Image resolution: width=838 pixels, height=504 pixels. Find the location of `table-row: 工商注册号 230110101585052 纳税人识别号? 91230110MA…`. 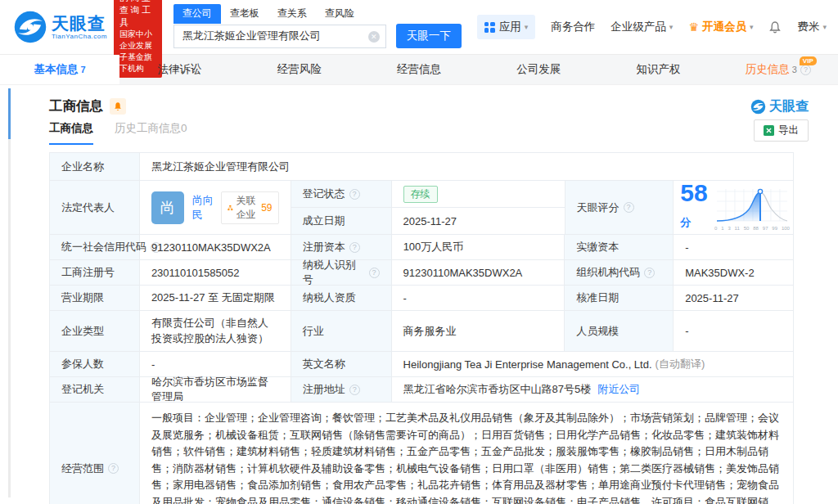

table-row: 工商注册号 230110101585052 纳税人识别号? 91230110MA… is located at coordinates (422, 273).